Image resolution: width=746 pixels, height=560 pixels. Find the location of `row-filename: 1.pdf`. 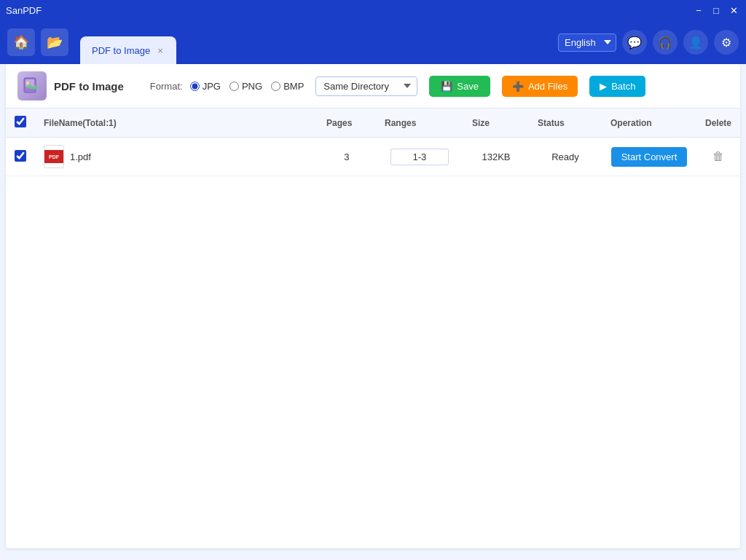

row-filename: 1.pdf is located at coordinates (80, 157).